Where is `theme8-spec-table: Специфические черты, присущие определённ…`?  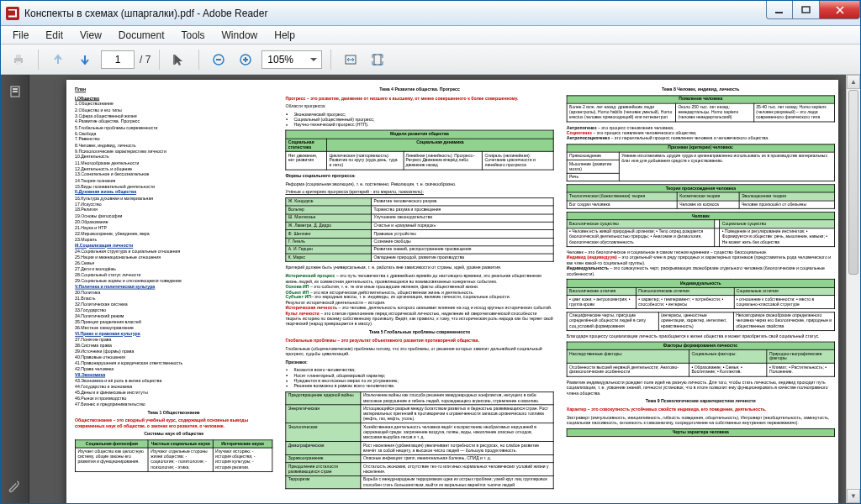 theme8-spec-table: Специфические черты, присущие определённ… is located at coordinates (701, 321).